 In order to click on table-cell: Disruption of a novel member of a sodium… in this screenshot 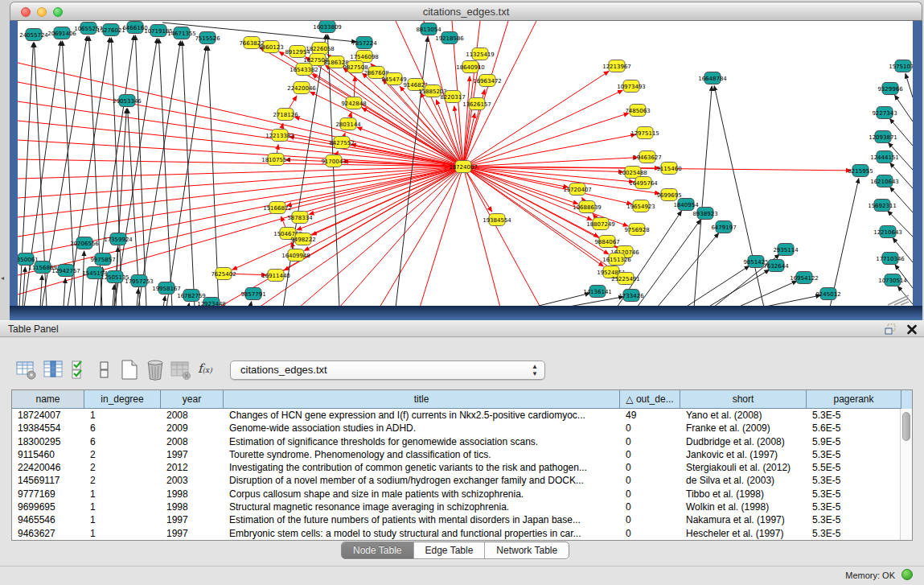, I will do `click(421, 480)`.